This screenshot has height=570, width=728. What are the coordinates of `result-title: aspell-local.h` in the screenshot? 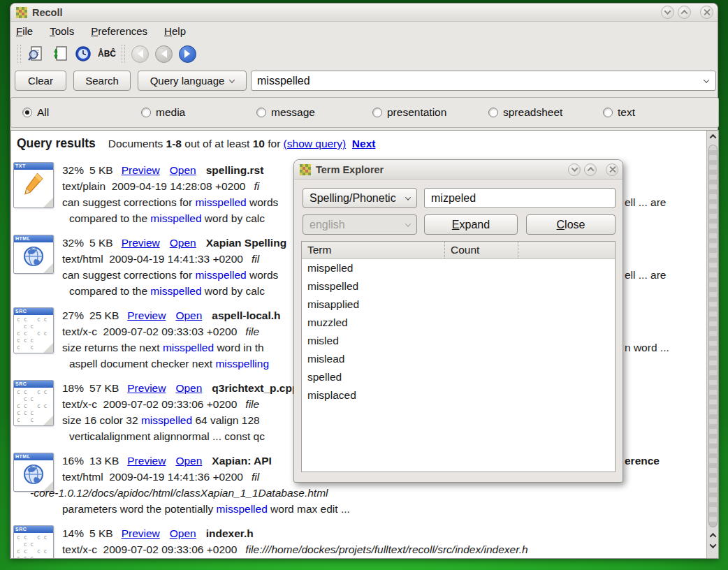 It's located at (246, 316).